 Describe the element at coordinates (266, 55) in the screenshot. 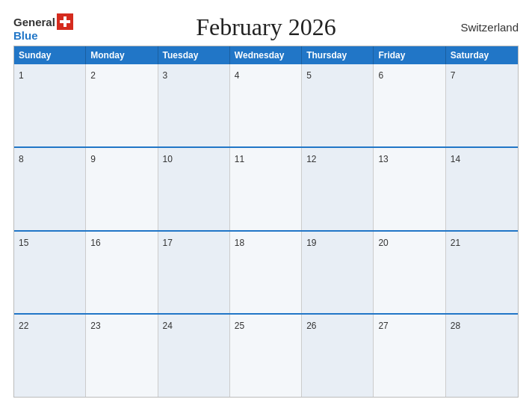

I see `header-wednesday: Wednesday` at that location.